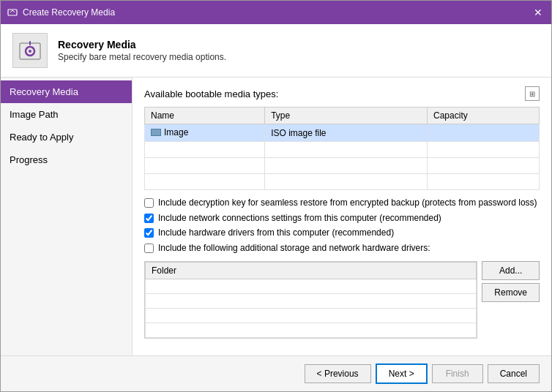 This screenshot has width=552, height=392. What do you see at coordinates (30, 50) in the screenshot?
I see `header-icon` at bounding box center [30, 50].